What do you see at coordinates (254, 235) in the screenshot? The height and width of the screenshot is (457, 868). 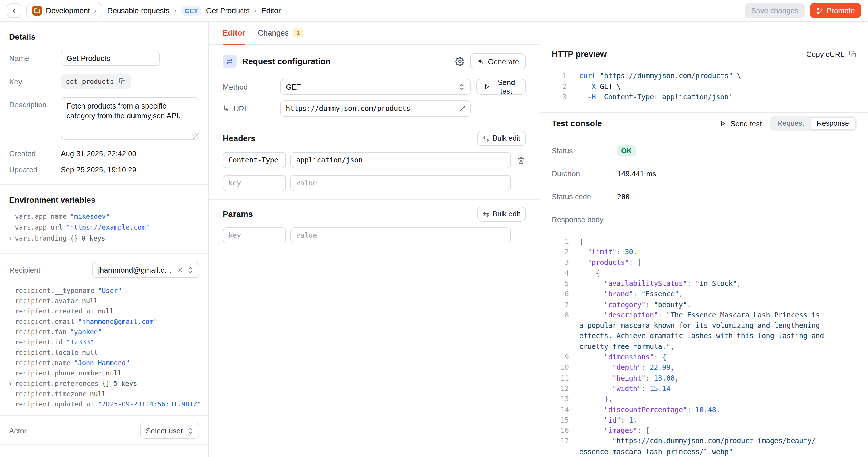 I see `param-key-input` at bounding box center [254, 235].